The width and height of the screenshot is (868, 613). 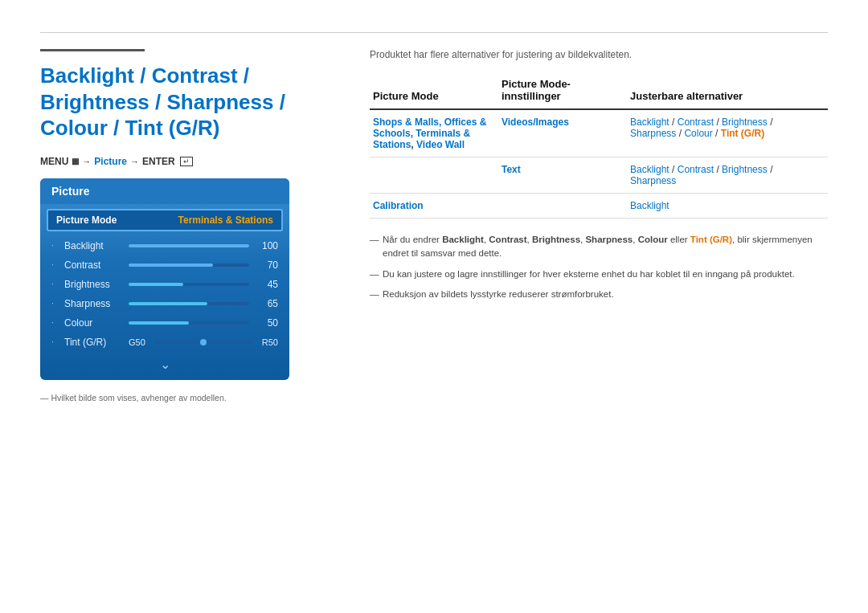 I want to click on slider-fill-contrast, so click(x=170, y=265).